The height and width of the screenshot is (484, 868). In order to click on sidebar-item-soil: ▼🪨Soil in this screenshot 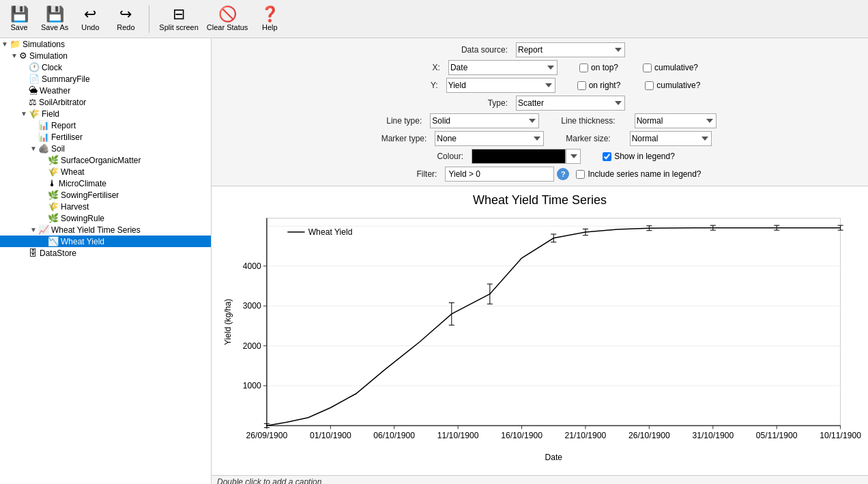, I will do `click(105, 149)`.